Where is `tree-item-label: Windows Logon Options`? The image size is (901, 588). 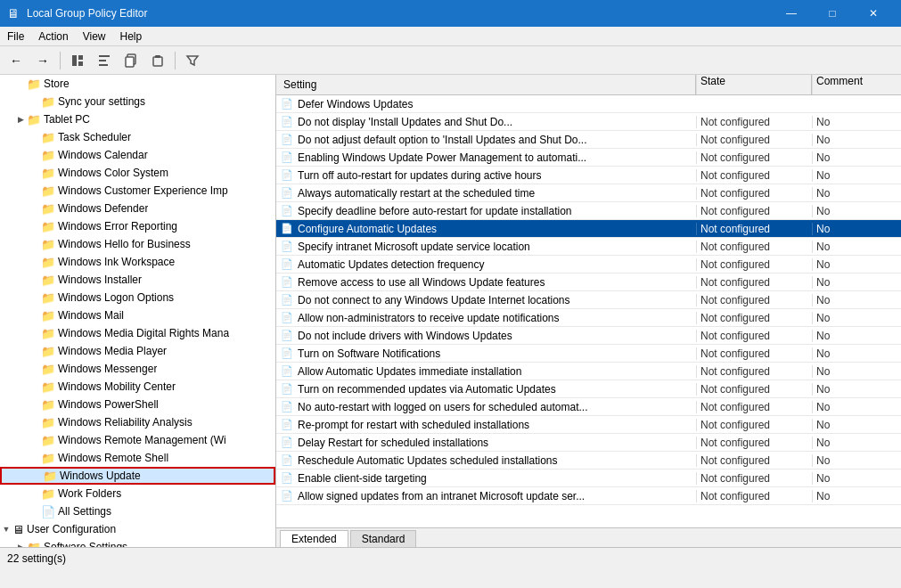 tree-item-label: Windows Logon Options is located at coordinates (116, 298).